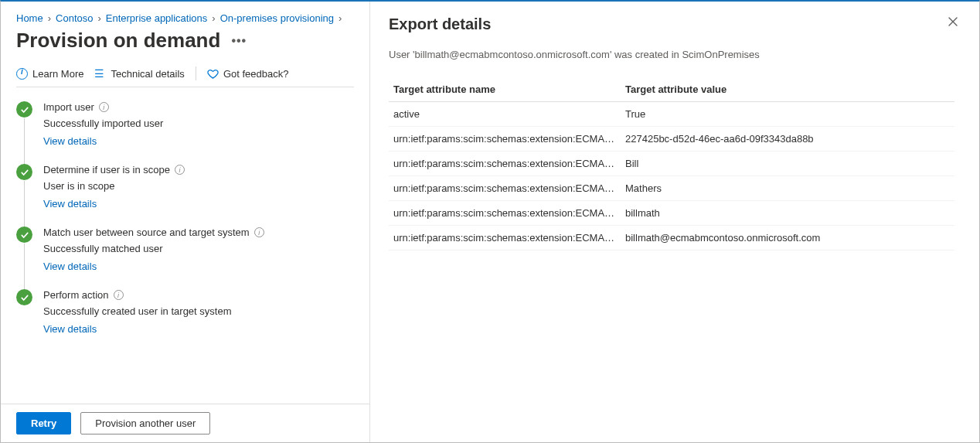  I want to click on provision-another-button: Provision another user, so click(145, 424).